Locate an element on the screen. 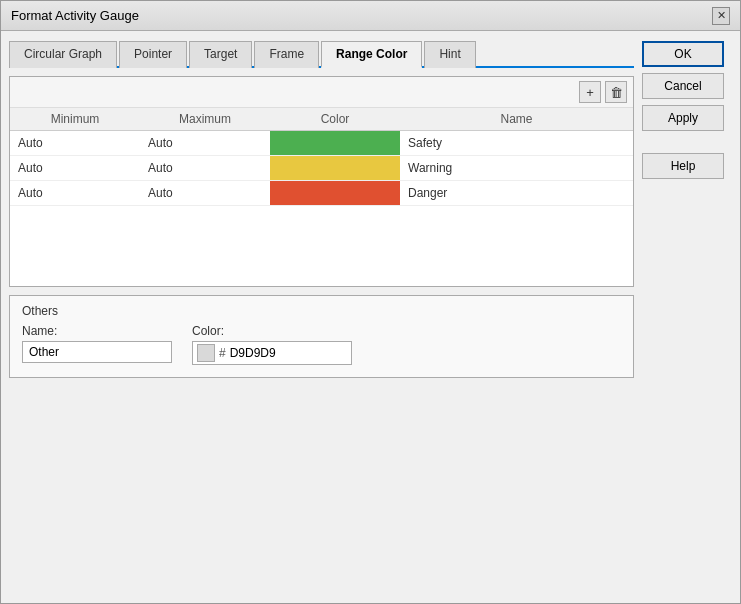 The height and width of the screenshot is (604, 741). col-header-maximum: Maximum is located at coordinates (205, 120).